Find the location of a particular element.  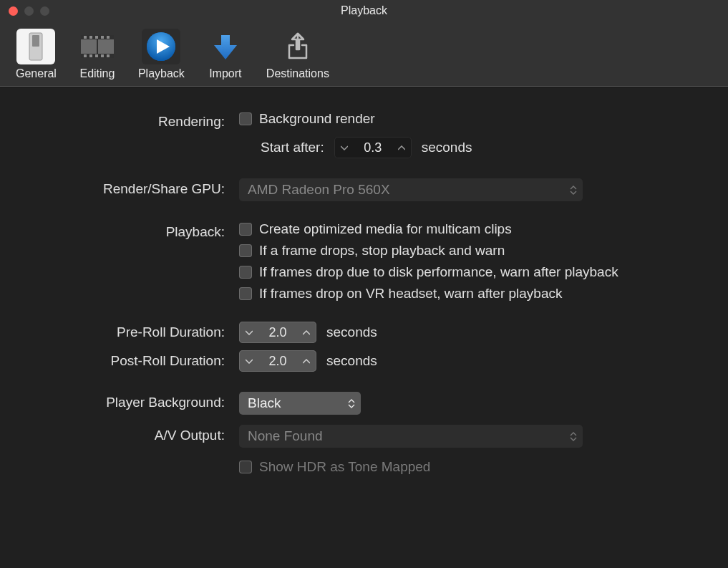

tab-label: Destinations is located at coordinates (298, 74).